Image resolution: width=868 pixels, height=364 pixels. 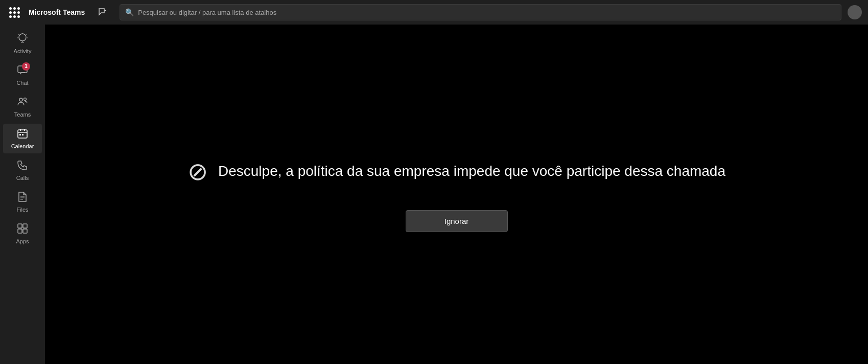 I want to click on chat-label: Chat, so click(x=22, y=83).